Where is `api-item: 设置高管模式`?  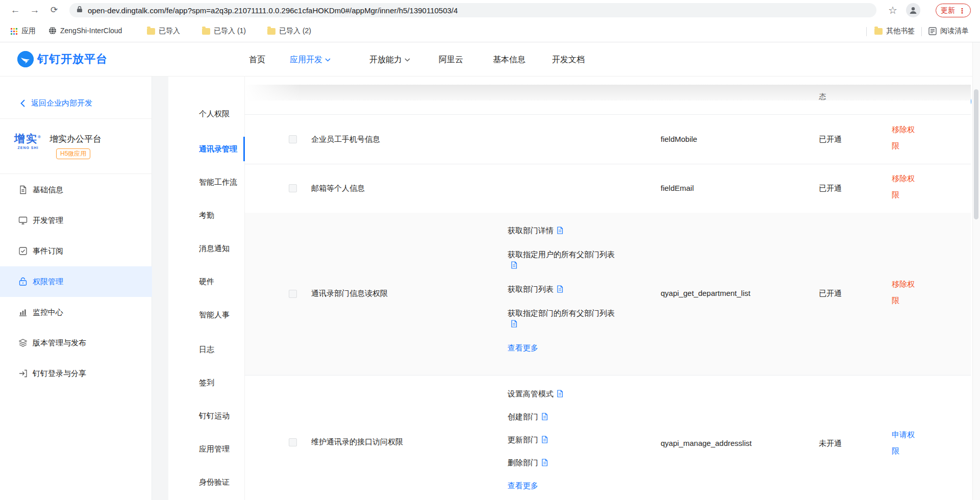 api-item: 设置高管模式 is located at coordinates (564, 394).